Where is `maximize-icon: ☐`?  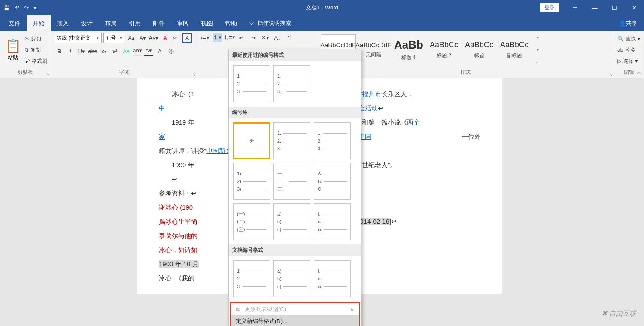 maximize-icon: ☐ is located at coordinates (614, 8).